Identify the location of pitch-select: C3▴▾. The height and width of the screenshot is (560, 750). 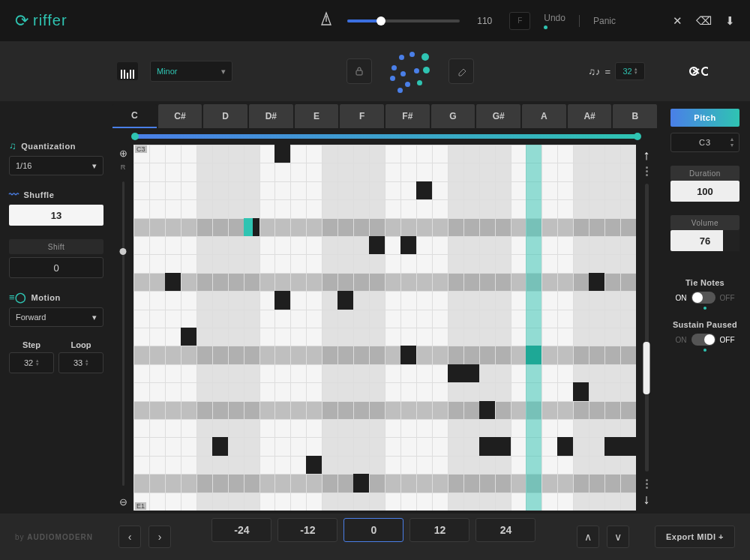
(705, 142).